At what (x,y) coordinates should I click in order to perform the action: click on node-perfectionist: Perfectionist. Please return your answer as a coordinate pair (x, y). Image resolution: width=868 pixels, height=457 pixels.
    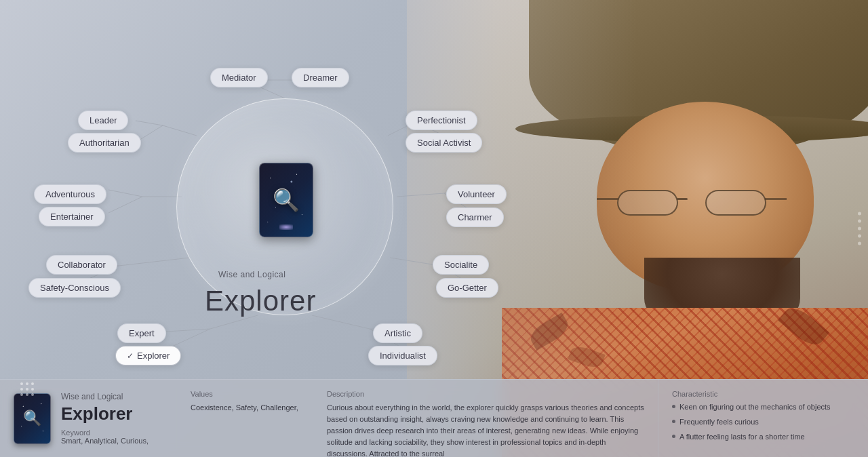
    Looking at the image, I should click on (441, 121).